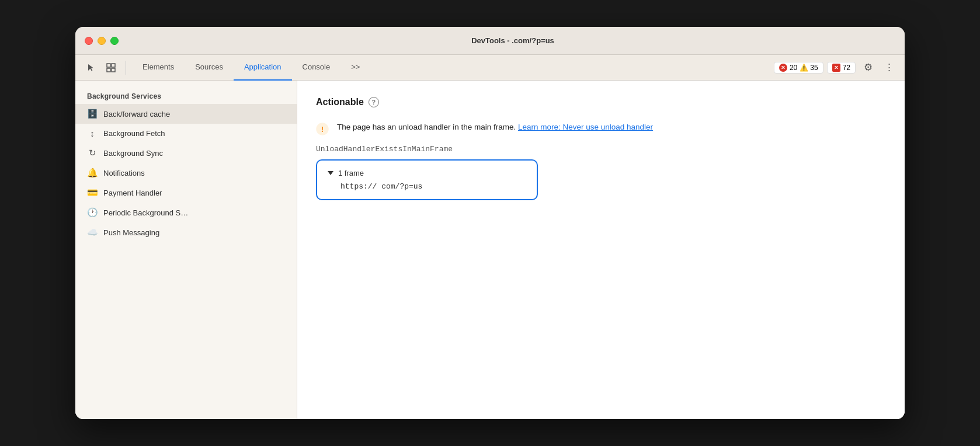  I want to click on unload-handler-label: UnloadHandlerExistsInMainFrame, so click(601, 149).